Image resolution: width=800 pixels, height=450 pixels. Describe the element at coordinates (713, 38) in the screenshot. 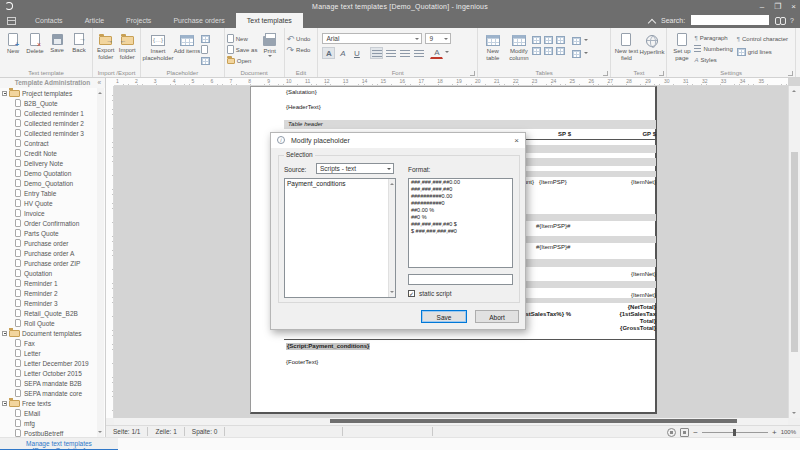

I see `paragraph-button: ¶Paragraph` at that location.